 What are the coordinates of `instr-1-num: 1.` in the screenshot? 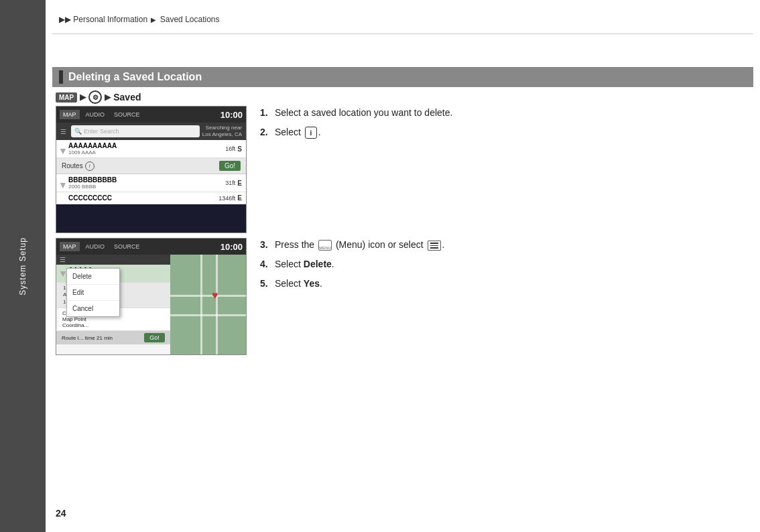 It's located at (266, 113).